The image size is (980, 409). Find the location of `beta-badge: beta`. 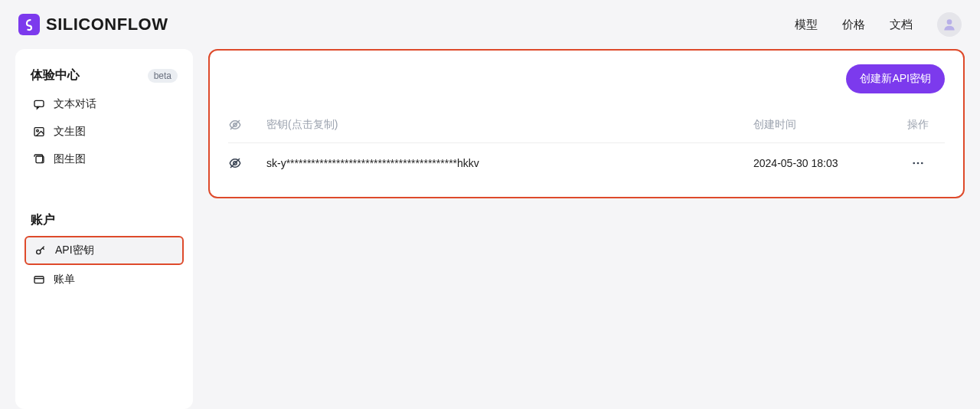

beta-badge: beta is located at coordinates (162, 76).